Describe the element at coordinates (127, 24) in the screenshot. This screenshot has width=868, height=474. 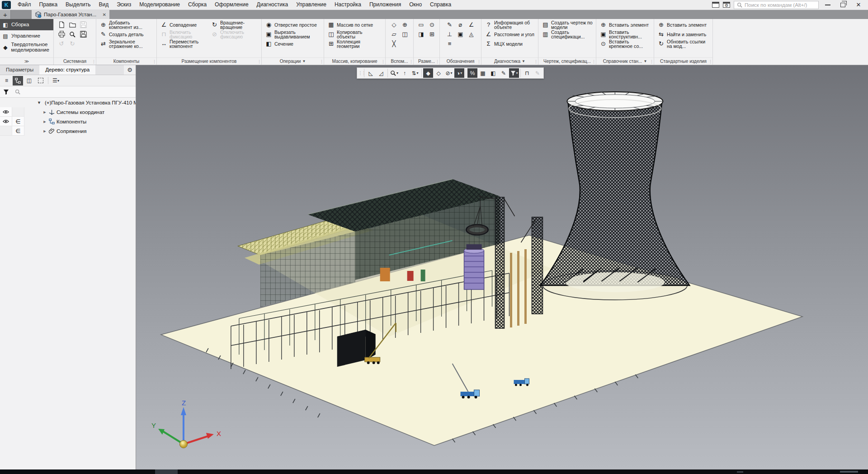
I see `add-component-button: ⊕ Добавить компонент из...` at that location.